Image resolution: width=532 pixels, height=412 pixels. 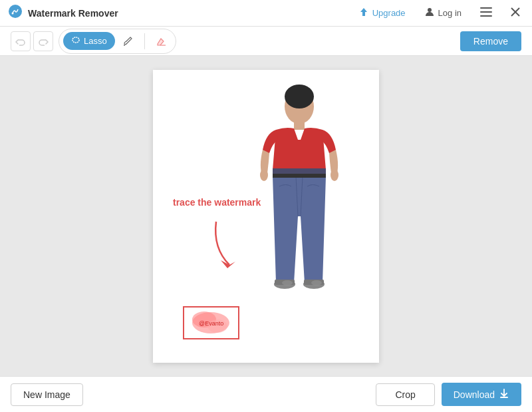 What do you see at coordinates (448, 394) in the screenshot?
I see `bottom-right-actions: Crop Download` at bounding box center [448, 394].